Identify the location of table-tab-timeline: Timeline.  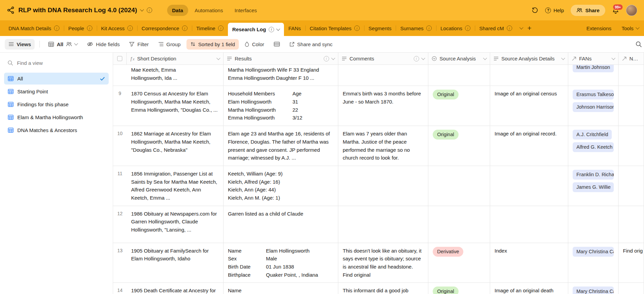
(210, 28).